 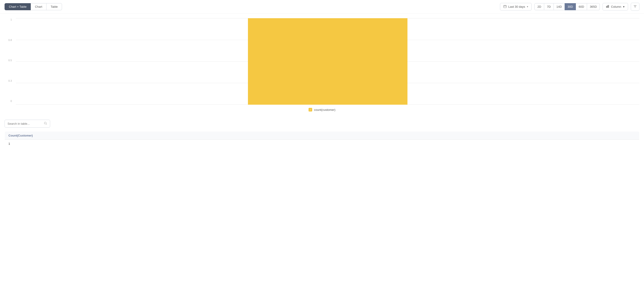 I want to click on period-365d-button: 365D, so click(x=594, y=7).